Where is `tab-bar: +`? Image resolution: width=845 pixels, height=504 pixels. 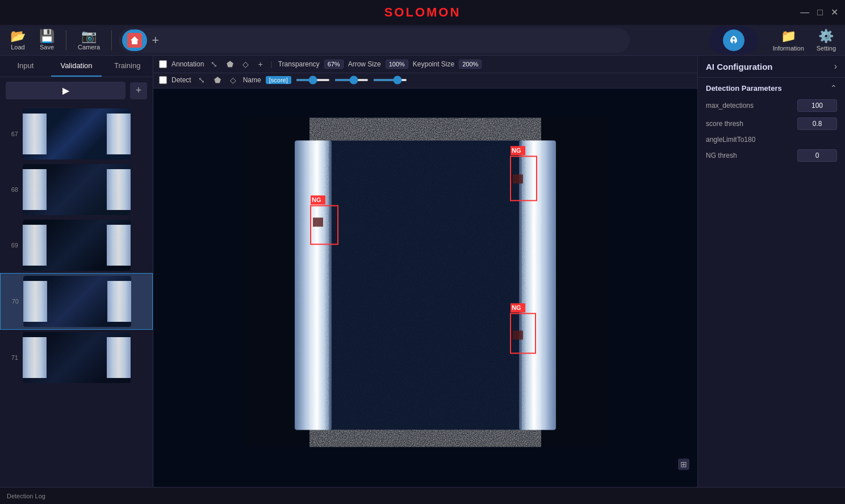
tab-bar: + is located at coordinates (374, 40).